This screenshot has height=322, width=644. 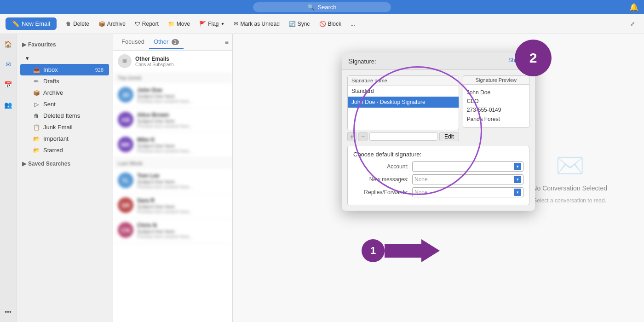 I want to click on sidebar-item-junk: 📋 Junk Email, so click(x=64, y=127).